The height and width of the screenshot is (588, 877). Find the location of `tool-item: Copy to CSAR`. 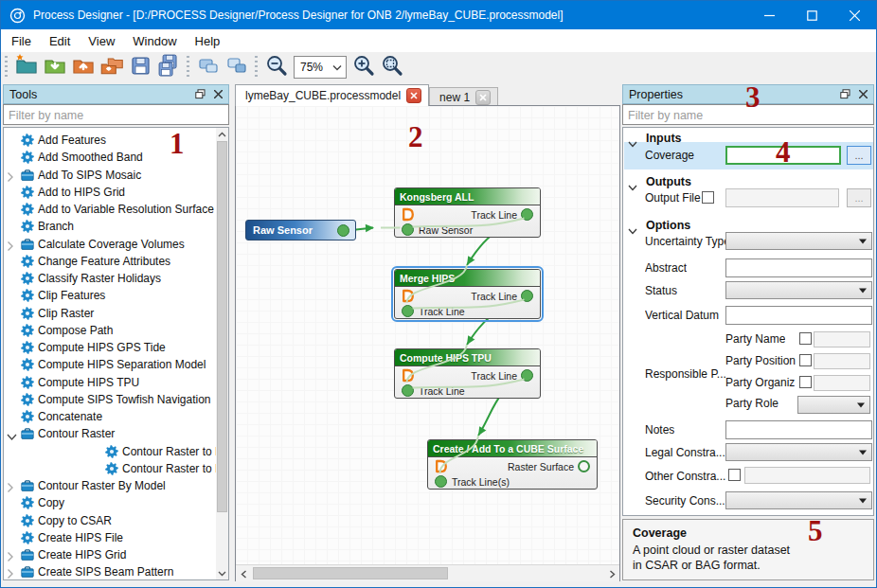

tool-item: Copy to CSAR is located at coordinates (116, 521).